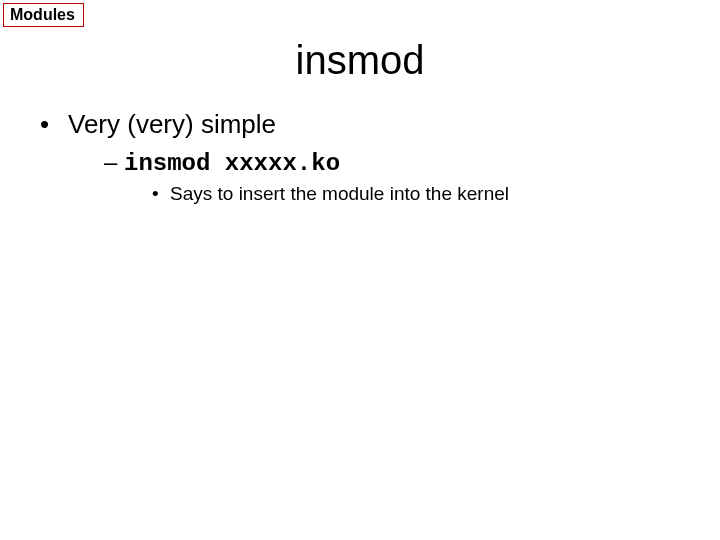 The width and height of the screenshot is (720, 540). Describe the element at coordinates (172, 124) in the screenshot. I see `bullet1-text: Very (very) simple` at that location.